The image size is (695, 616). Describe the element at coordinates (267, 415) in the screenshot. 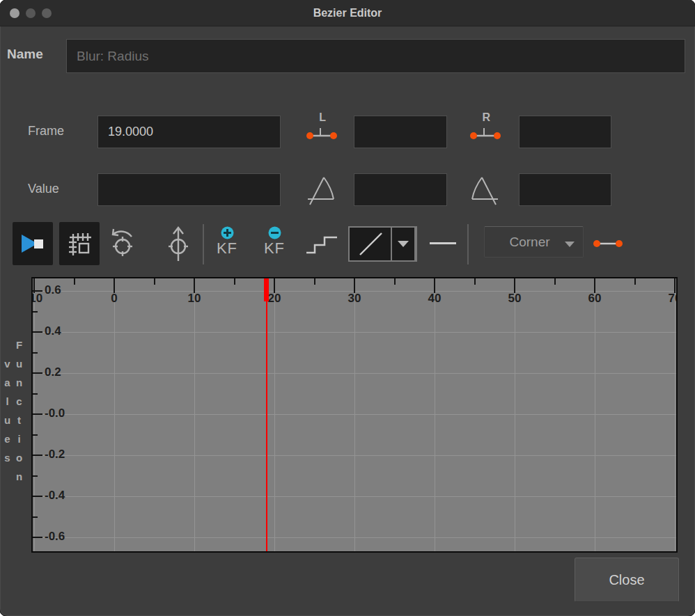

I see `playhead-line` at that location.